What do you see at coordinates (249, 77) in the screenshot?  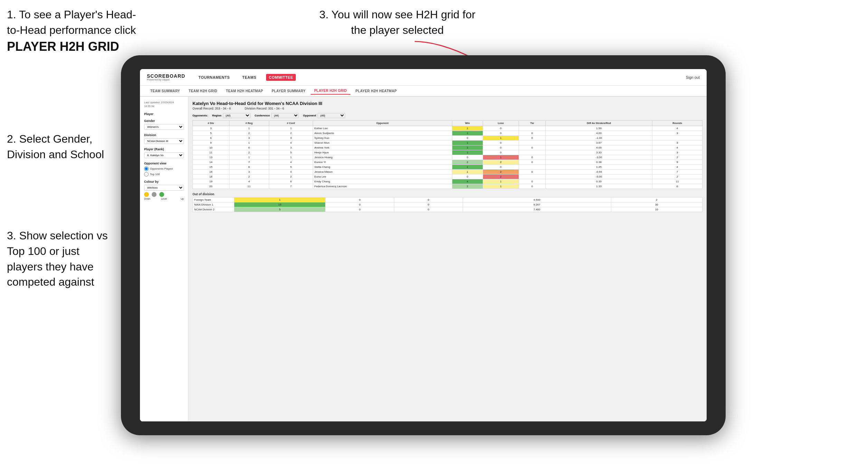 I see `nav-teams: TEAMS` at bounding box center [249, 77].